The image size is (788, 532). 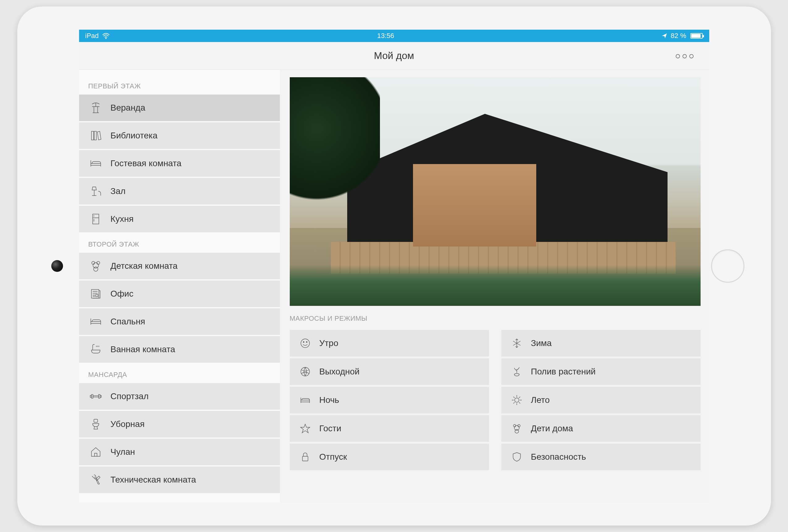 I want to click on sidebar-item-label: Веранда, so click(x=128, y=108).